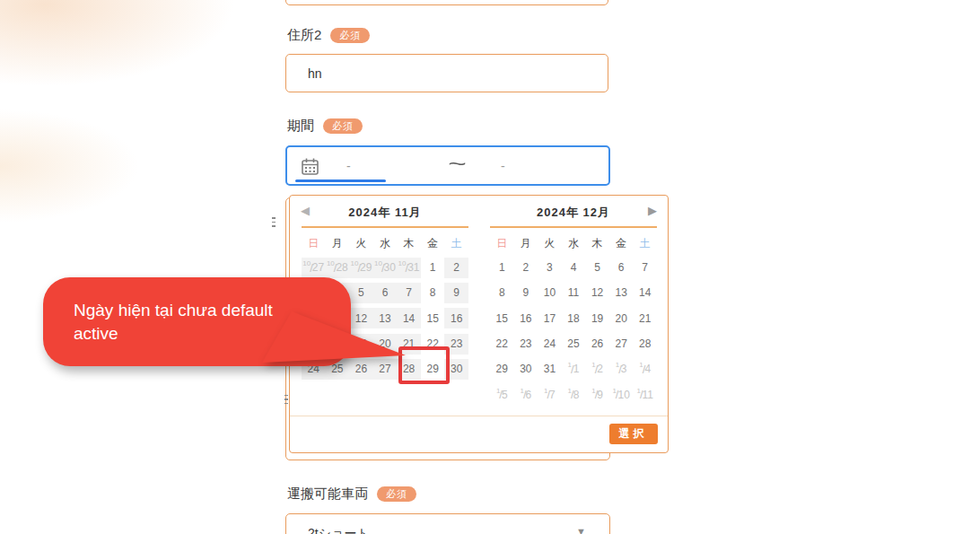 The image size is (980, 534). What do you see at coordinates (314, 267) in the screenshot?
I see `calendar-day-outside: 10/27` at bounding box center [314, 267].